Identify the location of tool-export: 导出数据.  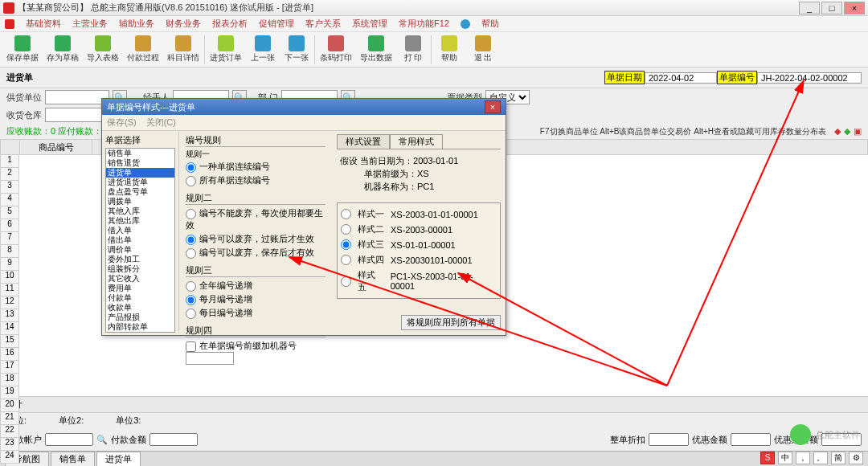
(376, 50).